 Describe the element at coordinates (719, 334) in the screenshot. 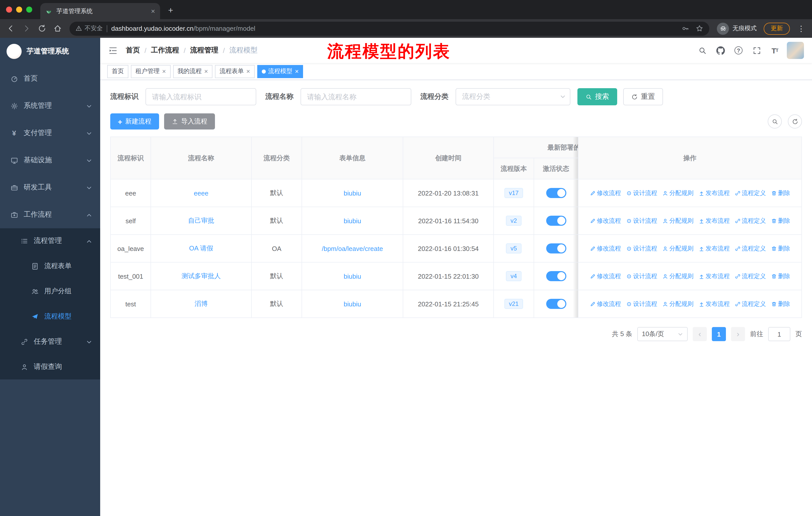

I see `current-page-button: 1` at that location.